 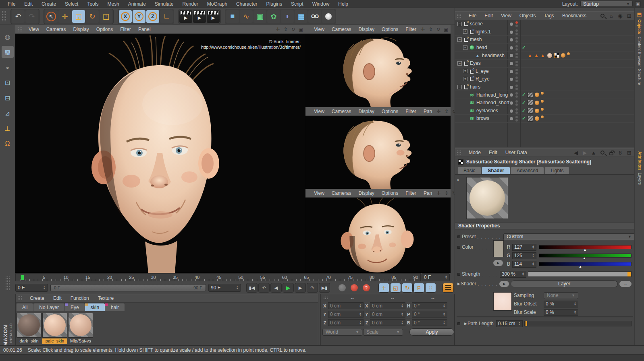 I want to click on side-viewport-3-menu-options: Options, so click(x=390, y=193).